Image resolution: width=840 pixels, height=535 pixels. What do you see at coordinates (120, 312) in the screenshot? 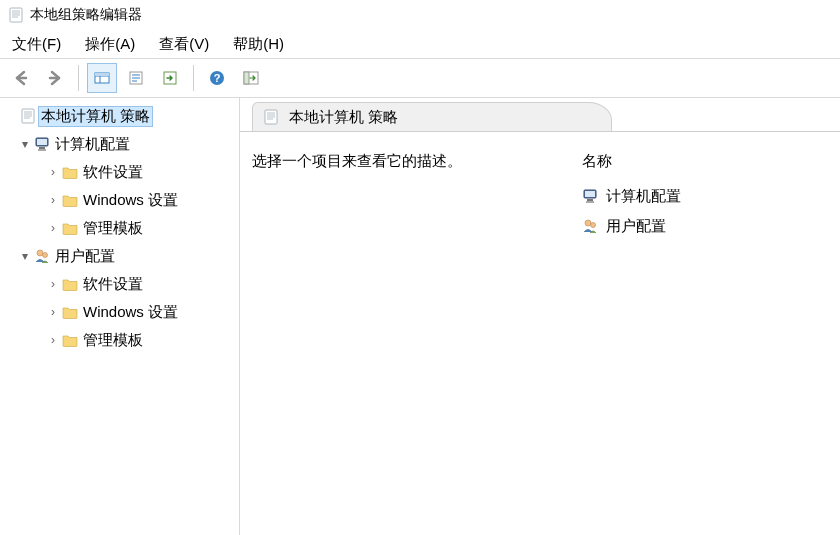
I see `tree-user-windows-settings: › Windows 设置` at bounding box center [120, 312].